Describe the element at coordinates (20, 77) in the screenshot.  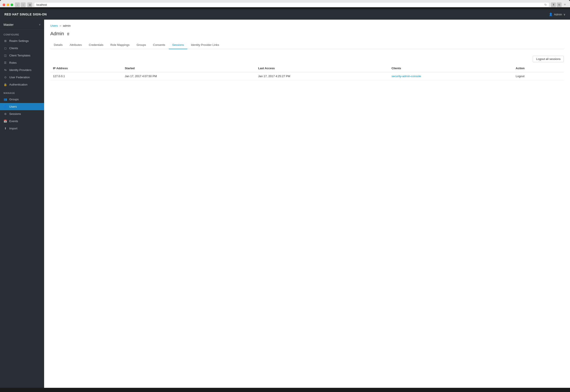
I see `sidebar-item-user-federation-label: User Federation` at that location.